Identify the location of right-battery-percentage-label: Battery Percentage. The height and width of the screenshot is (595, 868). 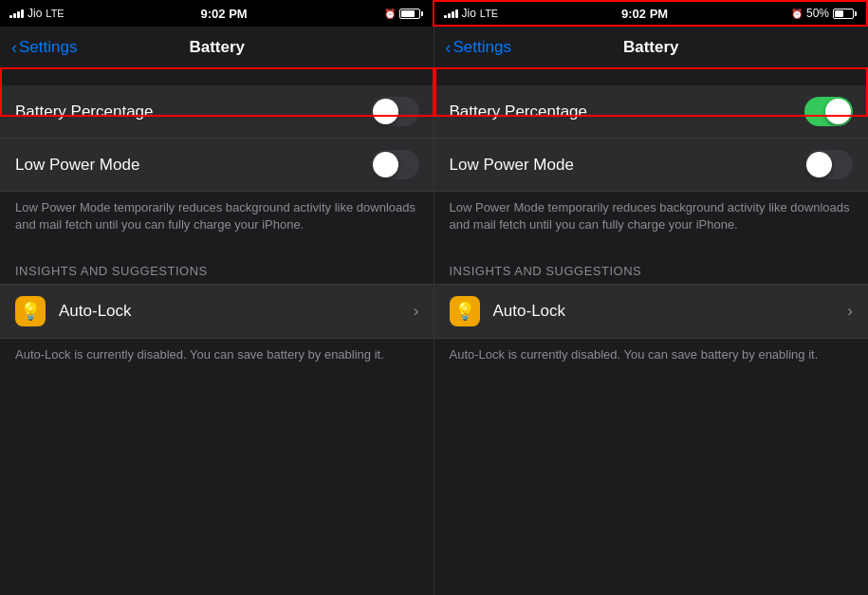
(519, 112).